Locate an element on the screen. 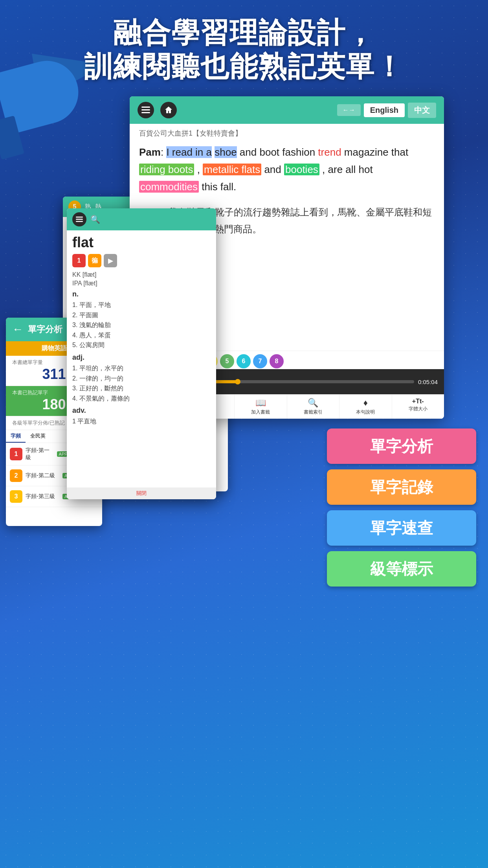 Image resolution: width=488 pixels, height=868 pixels. reader-header-left is located at coordinates (157, 110).